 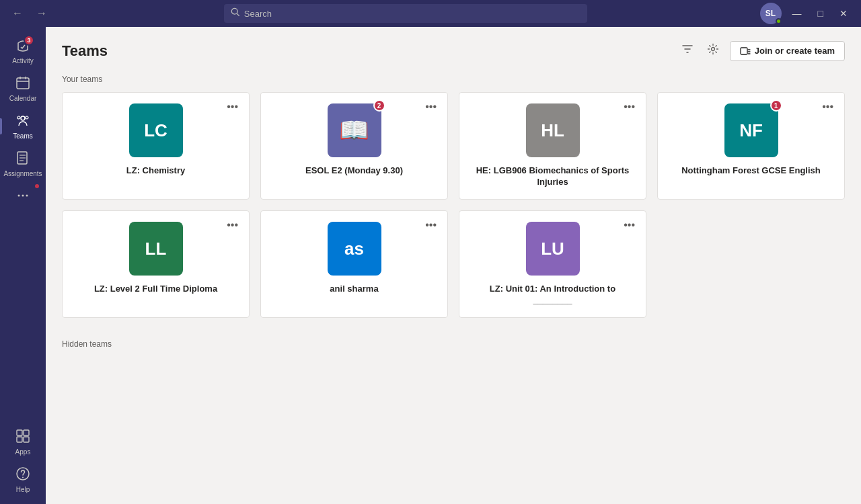 What do you see at coordinates (553, 177) in the screenshot?
I see `team-name-he-lgb906: HE: LGB906 Biomechanics of Sports Injuri…` at bounding box center [553, 177].